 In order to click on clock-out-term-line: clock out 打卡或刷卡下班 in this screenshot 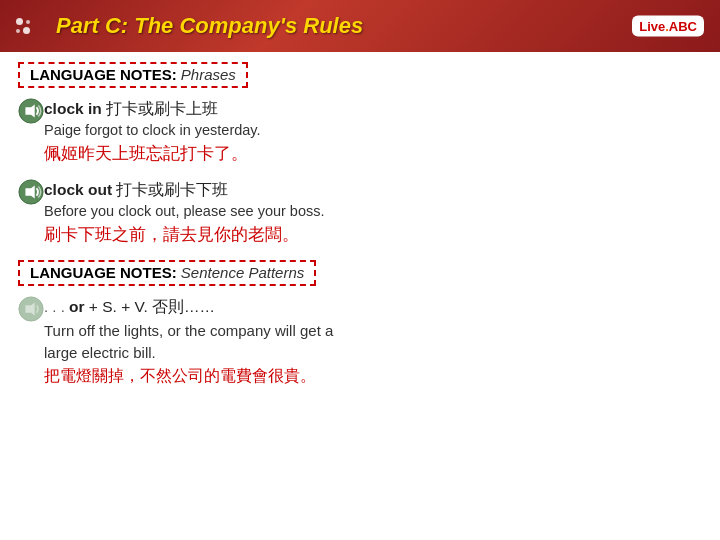, I will do `click(373, 190)`.